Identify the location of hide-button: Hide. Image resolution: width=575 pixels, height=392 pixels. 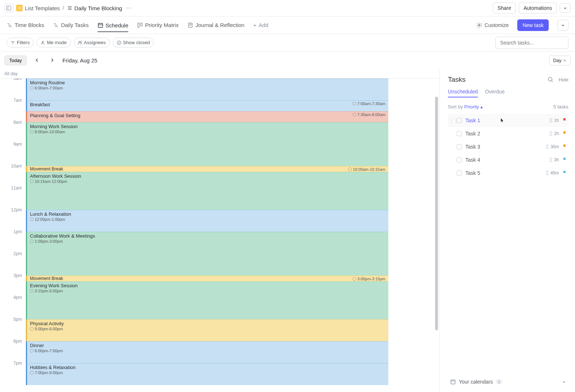
(563, 80).